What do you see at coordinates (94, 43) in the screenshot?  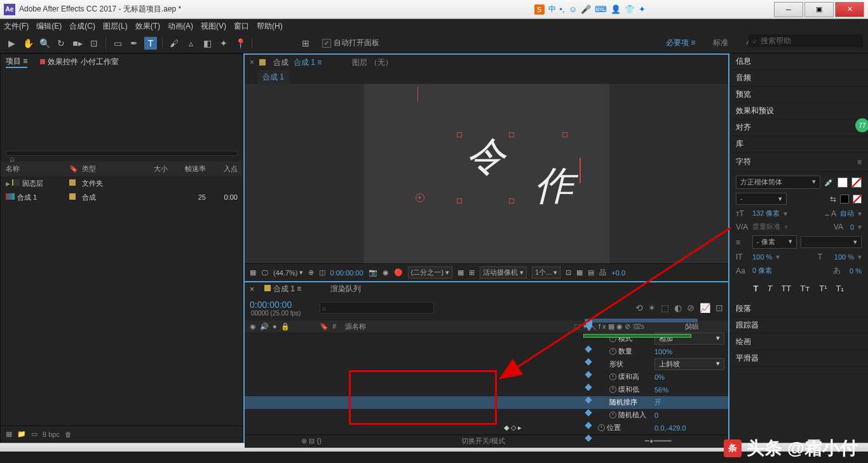 I see `panbehind-tool-icon: ⊡` at bounding box center [94, 43].